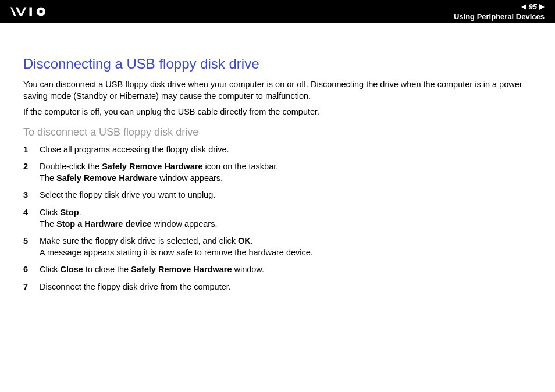  Describe the element at coordinates (244, 241) in the screenshot. I see `step-bold-text: OK` at that location.